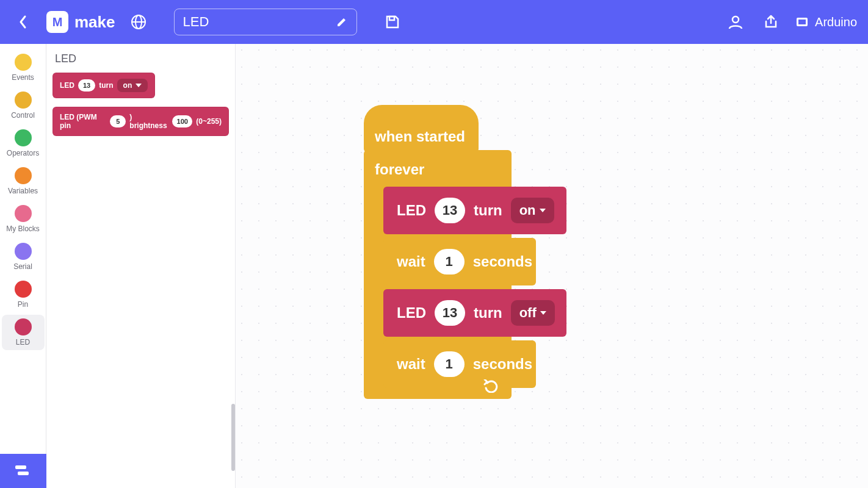 Image resolution: width=868 pixels, height=488 pixels. Describe the element at coordinates (438, 173) in the screenshot. I see `block-label: forever` at that location.